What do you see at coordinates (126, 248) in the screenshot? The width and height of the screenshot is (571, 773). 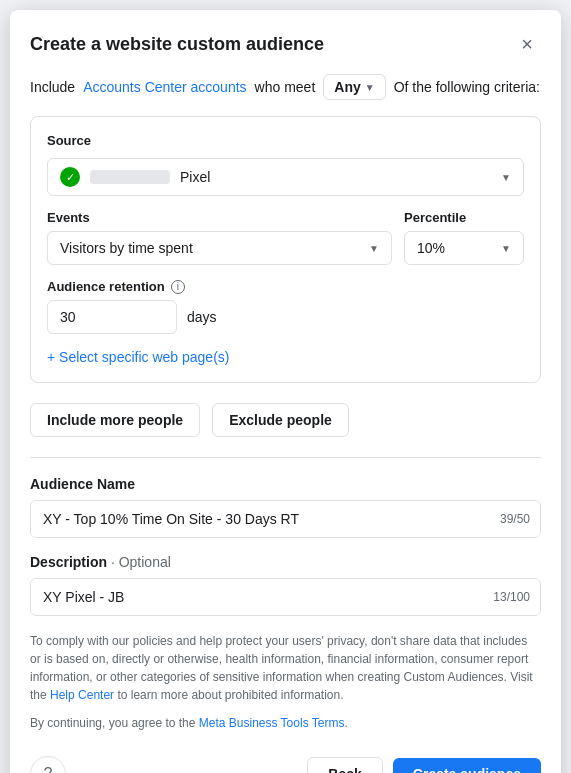 I see `events-selected: Visitors by time spent` at bounding box center [126, 248].